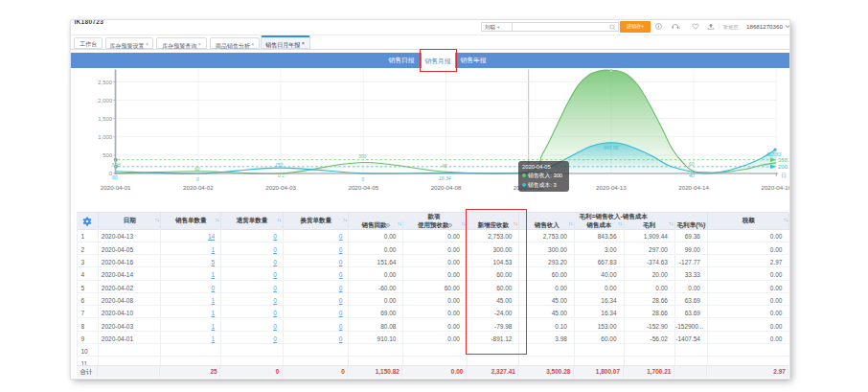  I want to click on svg-text: 16.34, so click(445, 177).